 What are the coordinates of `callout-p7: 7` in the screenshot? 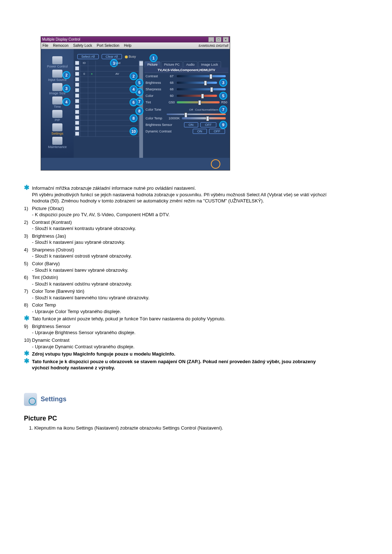 It's located at (223, 110).